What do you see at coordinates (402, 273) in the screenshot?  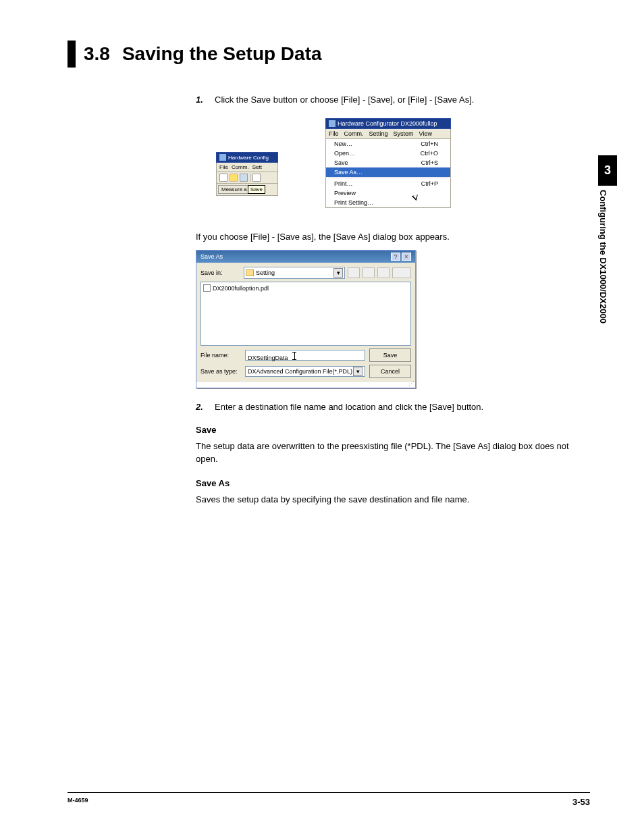 I see `view-menu-icon` at bounding box center [402, 273].